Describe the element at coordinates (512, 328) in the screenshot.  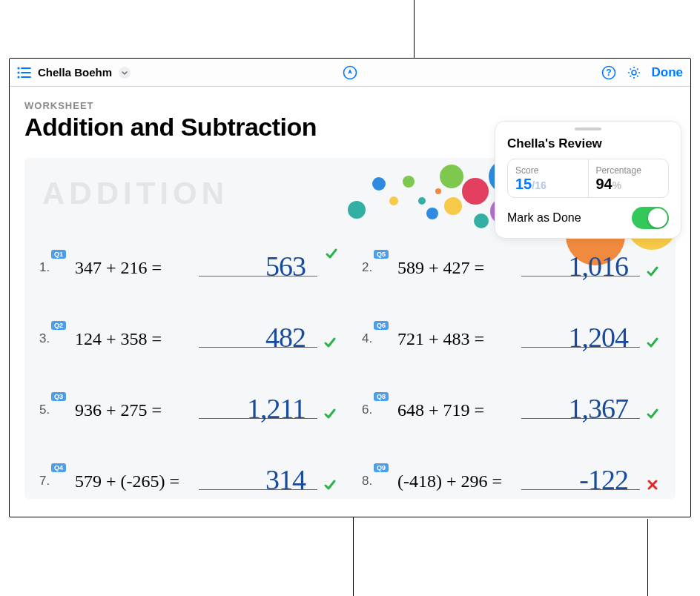
I see `question-row: 4.Q6721 + 483 =1,204` at that location.